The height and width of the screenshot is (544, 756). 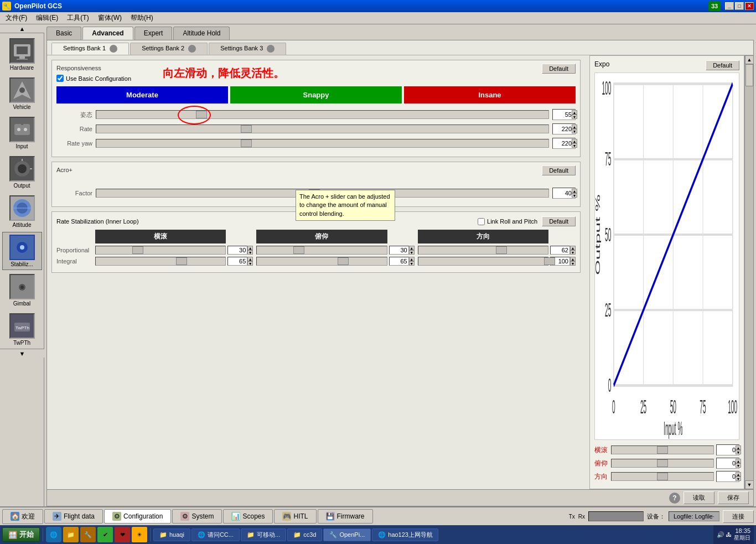 What do you see at coordinates (322, 250) in the screenshot?
I see `prop-pitch-track` at bounding box center [322, 250].